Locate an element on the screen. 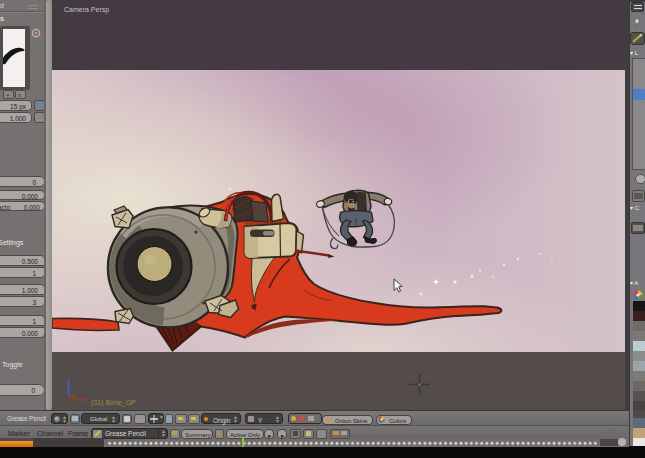 This screenshot has height=458, width=645. svg-text: (31) Bone_GP is located at coordinates (114, 403).